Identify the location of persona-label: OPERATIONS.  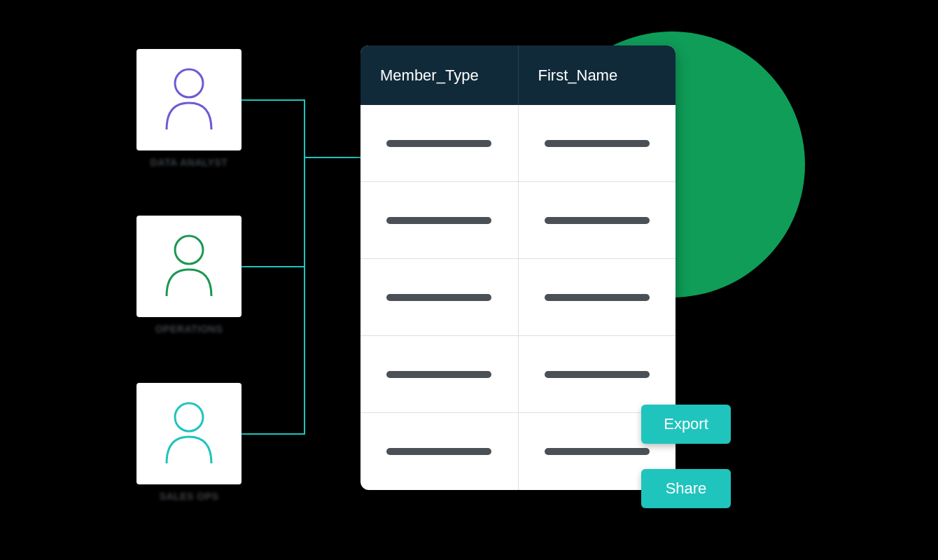
(189, 329).